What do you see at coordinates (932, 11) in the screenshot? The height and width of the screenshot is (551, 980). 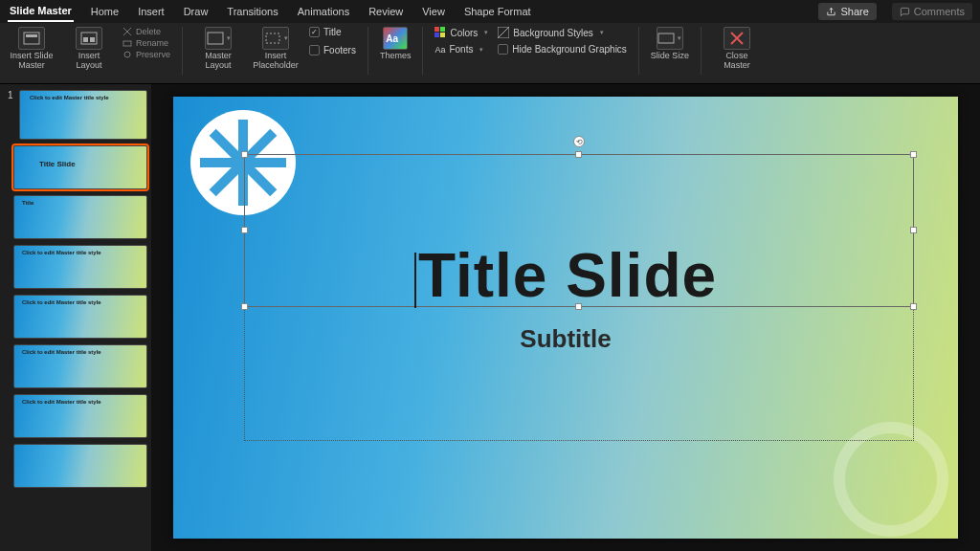 I see `comments-button: Comments` at bounding box center [932, 11].